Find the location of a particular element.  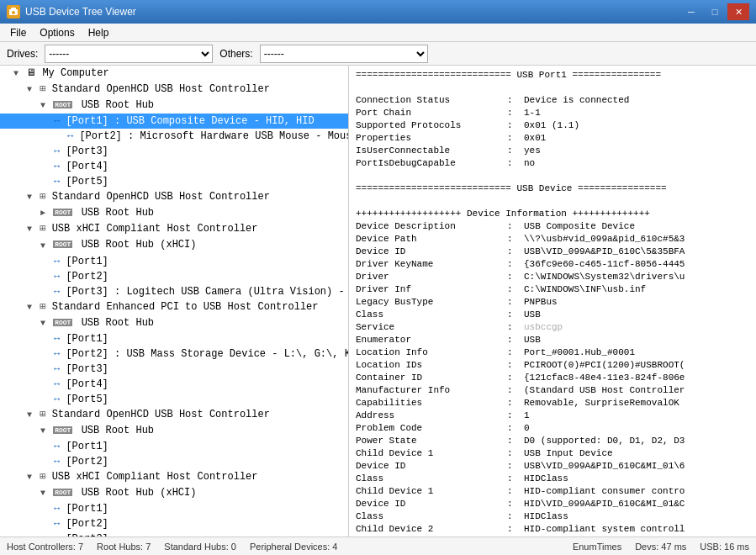

detail-blank2 is located at coordinates (552, 177).